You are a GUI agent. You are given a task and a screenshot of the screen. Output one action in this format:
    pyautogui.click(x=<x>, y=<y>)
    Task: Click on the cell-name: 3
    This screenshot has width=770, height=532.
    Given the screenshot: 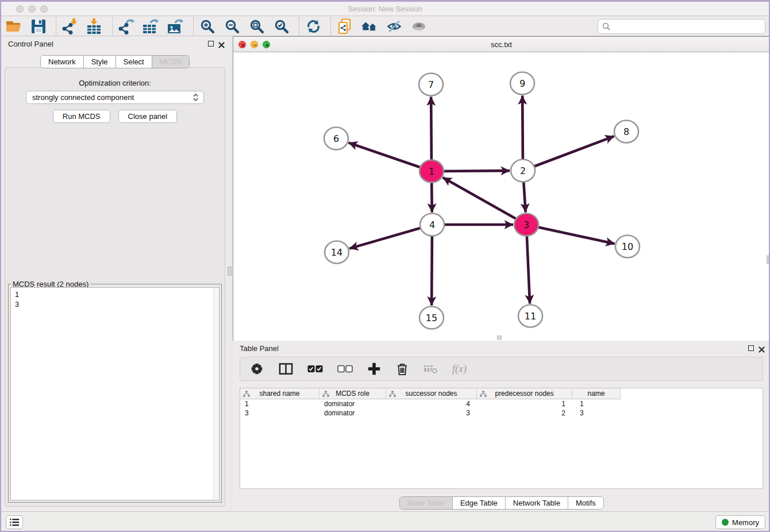 What is the action you would take?
    pyautogui.click(x=596, y=413)
    